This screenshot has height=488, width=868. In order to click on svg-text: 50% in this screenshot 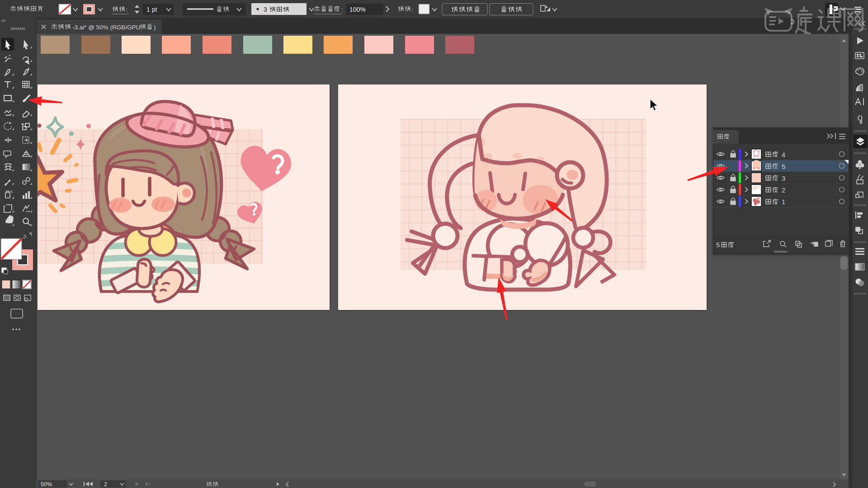, I will do `click(46, 484)`.